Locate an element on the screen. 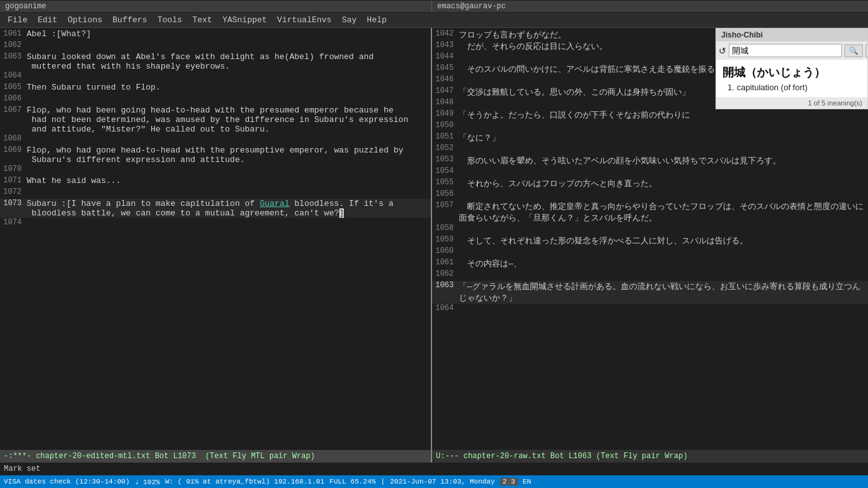 This screenshot has height=488, width=868. status-datetime: 2021-Jun-07 13:03, Monday is located at coordinates (442, 482).